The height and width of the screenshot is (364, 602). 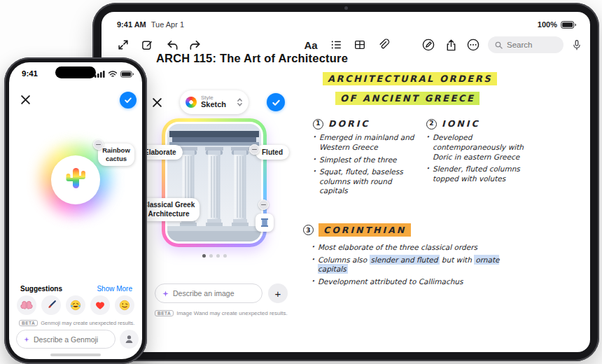 What do you see at coordinates (41, 288) in the screenshot?
I see `suggestions-label: Suggestions` at bounding box center [41, 288].